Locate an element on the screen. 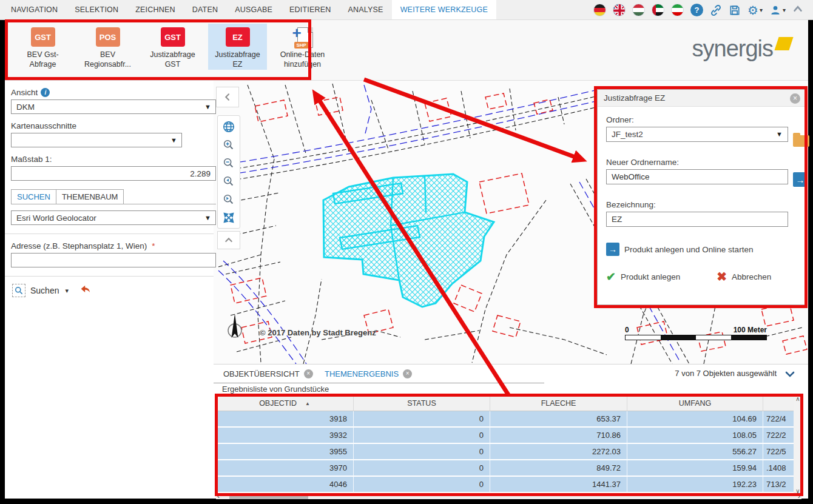  link-icon is located at coordinates (716, 10).